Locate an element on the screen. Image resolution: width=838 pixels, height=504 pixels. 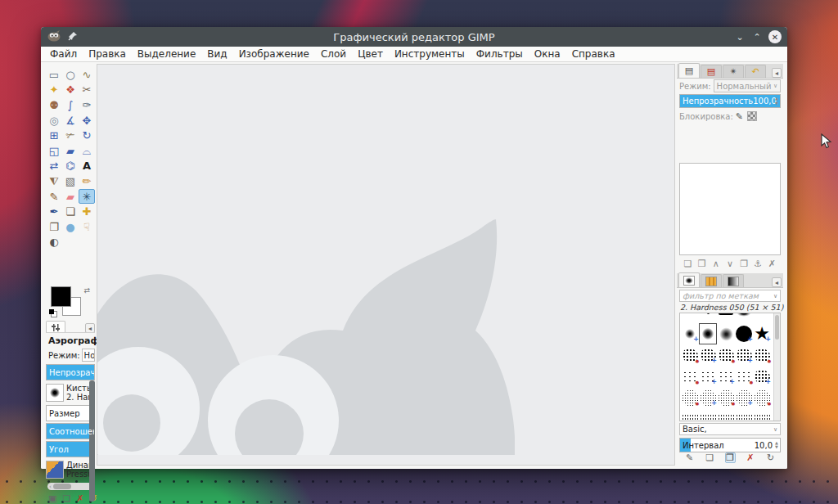
layers-dock-menu-button: ◂ is located at coordinates (777, 73).